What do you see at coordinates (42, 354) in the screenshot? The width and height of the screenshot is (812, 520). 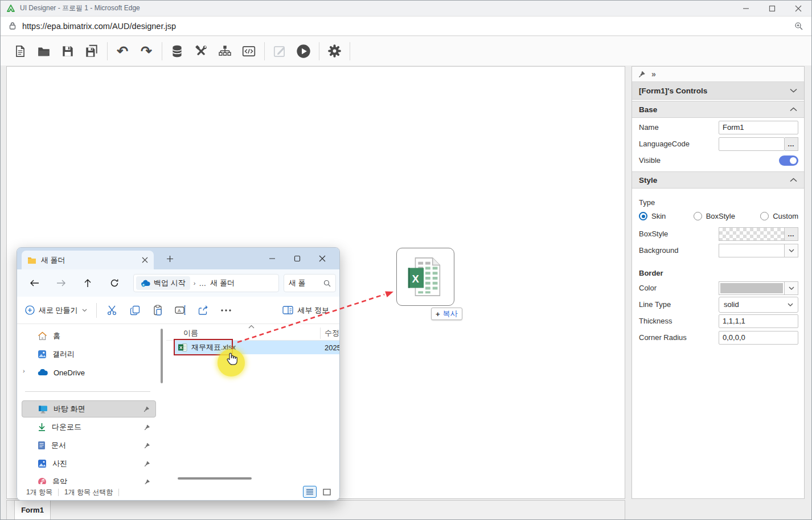 I see `gallery-icon` at bounding box center [42, 354].